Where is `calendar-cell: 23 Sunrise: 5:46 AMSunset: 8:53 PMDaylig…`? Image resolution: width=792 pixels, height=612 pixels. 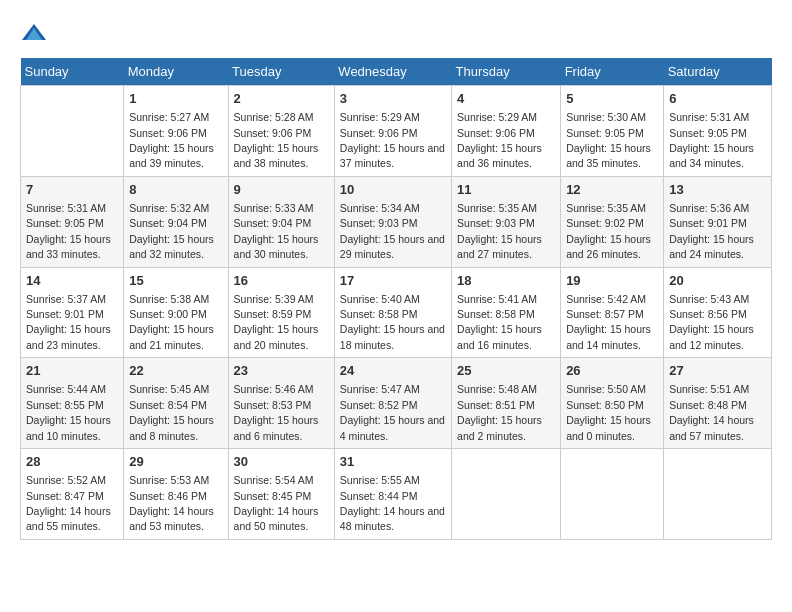 calendar-cell: 23 Sunrise: 5:46 AMSunset: 8:53 PMDaylig… is located at coordinates (281, 404).